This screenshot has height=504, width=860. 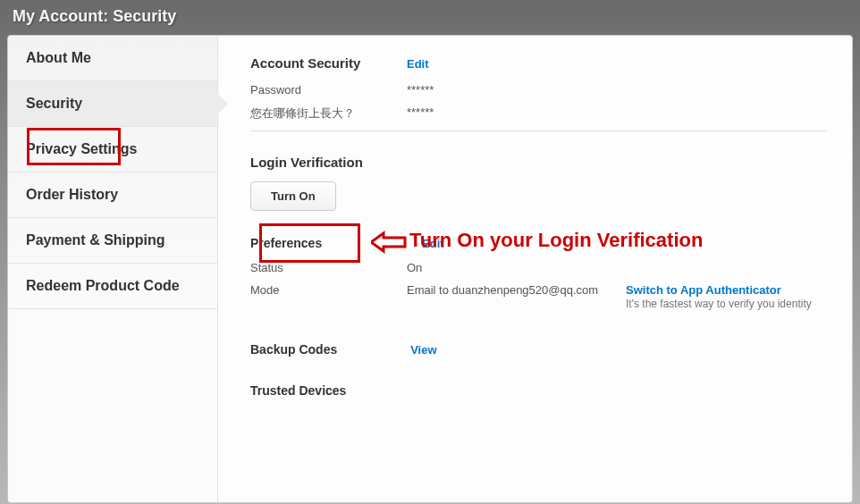 What do you see at coordinates (113, 104) in the screenshot?
I see `sidebar-item-security: Security` at bounding box center [113, 104].